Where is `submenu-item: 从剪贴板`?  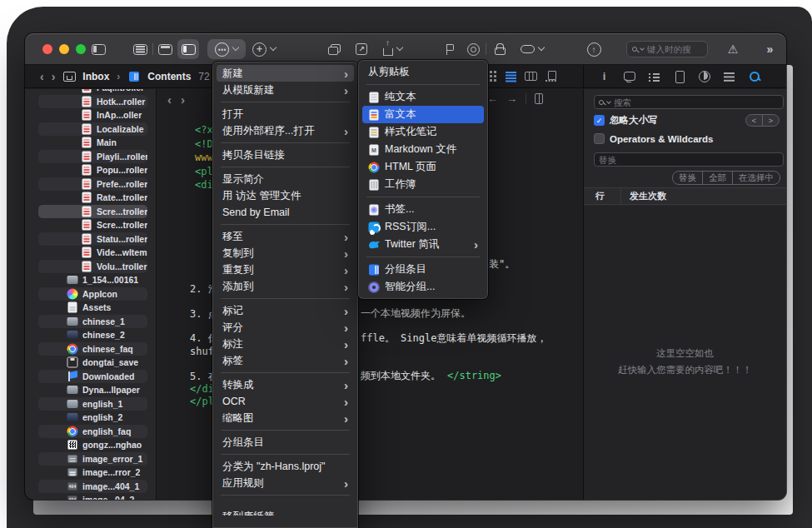 submenu-item: 从剪贴板 is located at coordinates (423, 72).